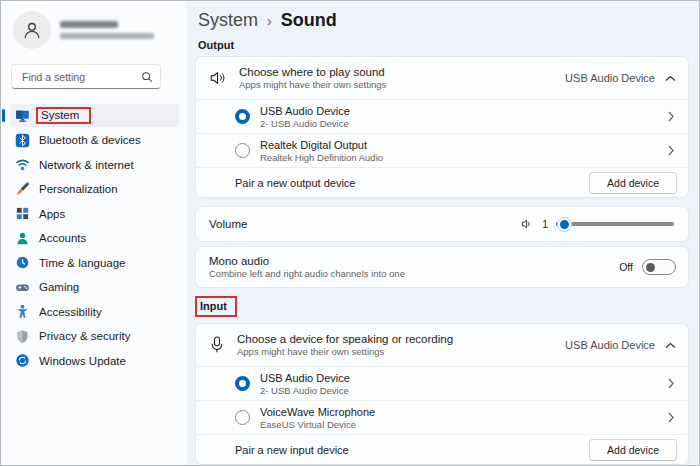 The height and width of the screenshot is (466, 700). Describe the element at coordinates (312, 72) in the screenshot. I see `output-card-title: Choose where to play sound` at that location.